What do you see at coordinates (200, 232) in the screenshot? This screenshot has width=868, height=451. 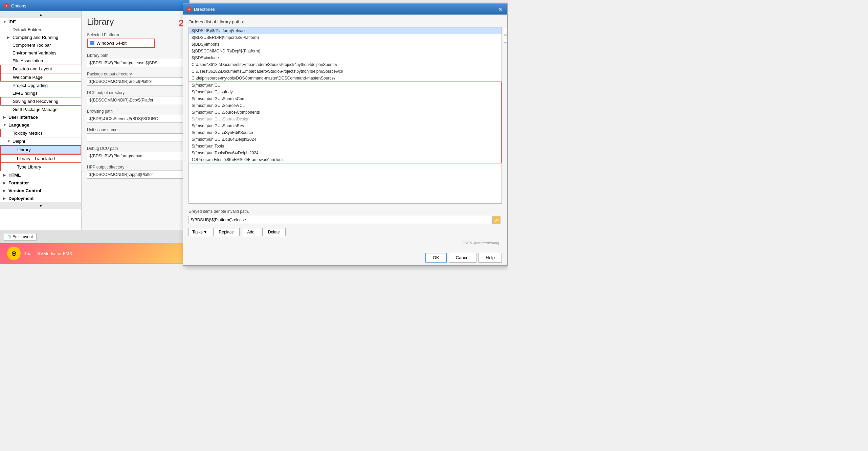 I see `tasks-button: Tasks ▼` at bounding box center [200, 232].